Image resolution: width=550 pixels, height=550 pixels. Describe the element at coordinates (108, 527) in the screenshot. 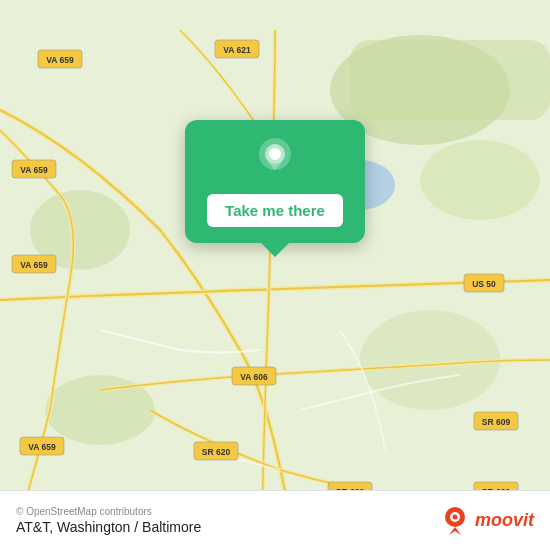

I see `location-name: AT&T, Washington / Baltimore` at that location.